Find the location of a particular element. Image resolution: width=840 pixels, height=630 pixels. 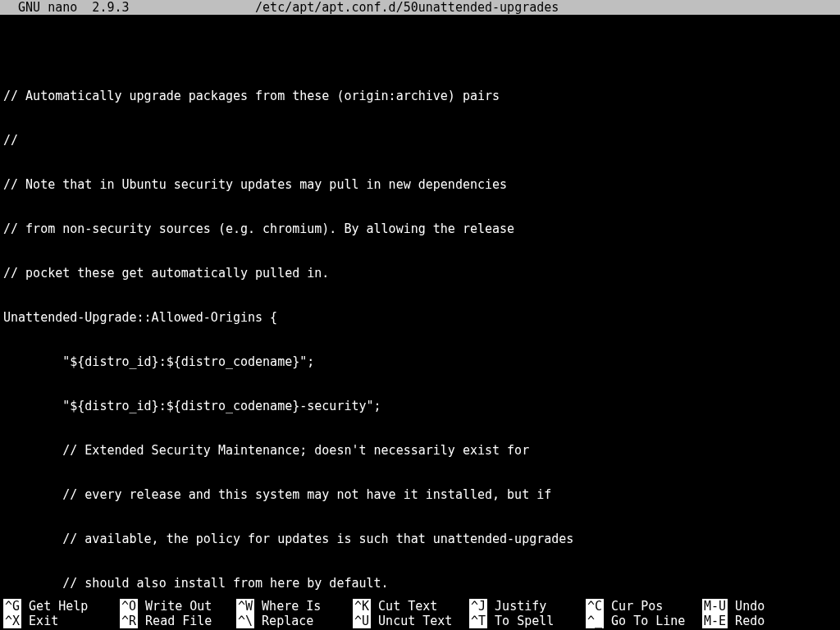

shortcut-label: Replace is located at coordinates (284, 621).